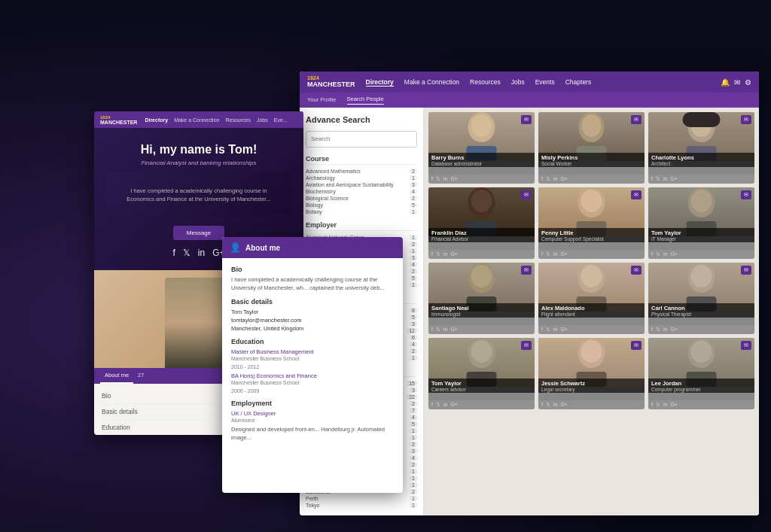 The height and width of the screenshot is (532, 771). Describe the element at coordinates (157, 120) in the screenshot. I see `pw-nav-directory: Directory` at that location.